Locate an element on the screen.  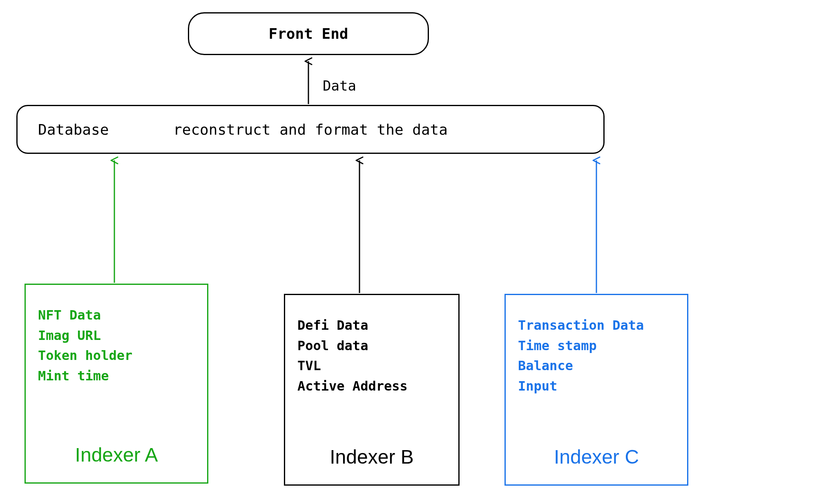
database-left-label: Database is located at coordinates (74, 130).